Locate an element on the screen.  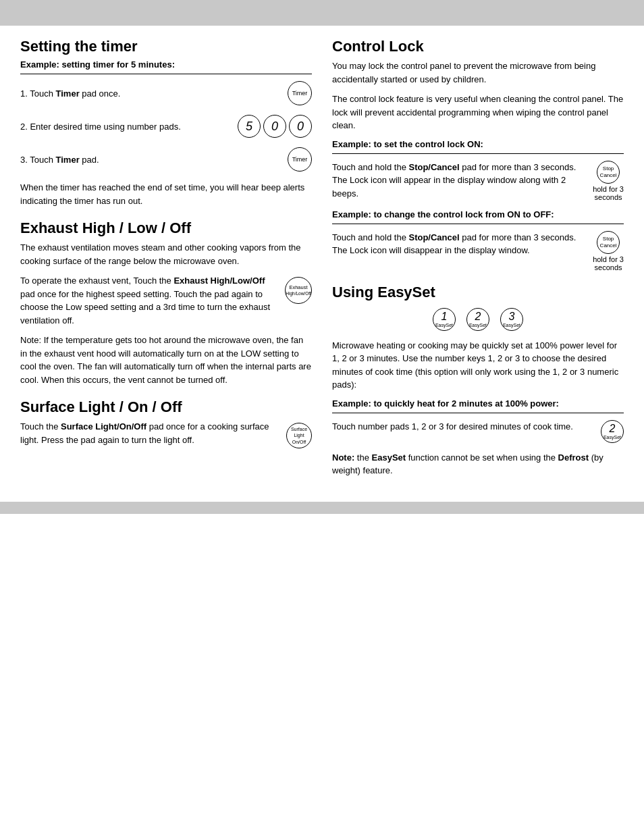
exhaust-p1: The exhaust ventilation moves steam and … is located at coordinates (166, 254).